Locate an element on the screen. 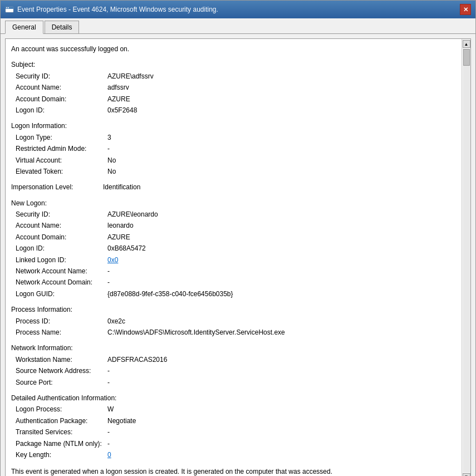 The width and height of the screenshot is (476, 476). section-auth-info-title: Detailed Authentication Information: is located at coordinates (234, 398).